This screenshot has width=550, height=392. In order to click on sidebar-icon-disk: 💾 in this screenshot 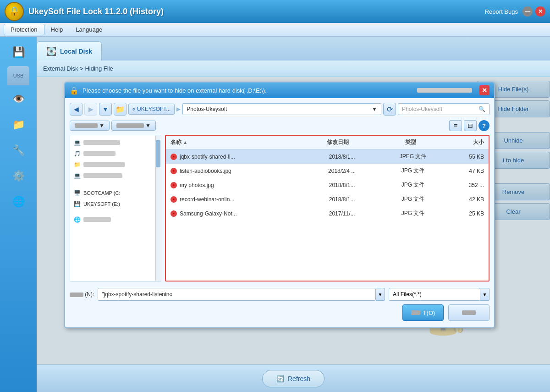, I will do `click(18, 52)`.